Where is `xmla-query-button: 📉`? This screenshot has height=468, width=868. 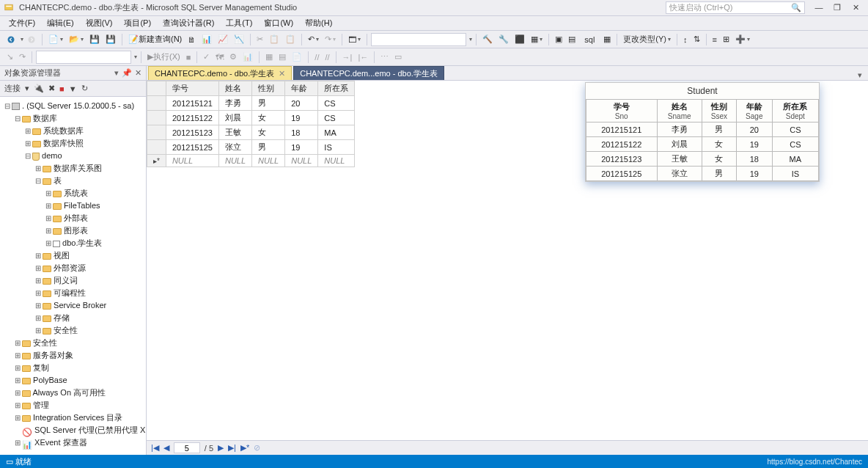 xmla-query-button: 📉 is located at coordinates (239, 40).